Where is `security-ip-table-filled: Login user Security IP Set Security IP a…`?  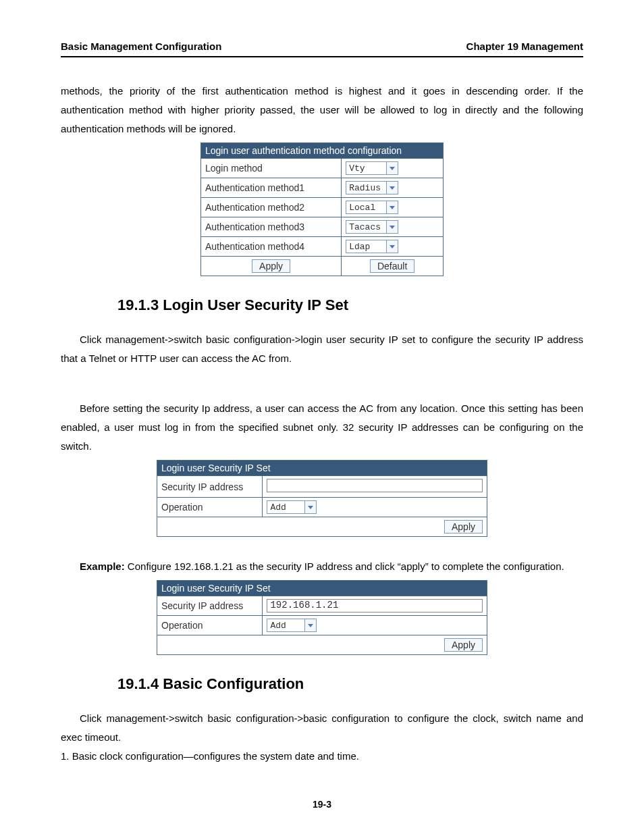
security-ip-table-filled: Login user Security IP Set Security IP a… is located at coordinates (322, 617).